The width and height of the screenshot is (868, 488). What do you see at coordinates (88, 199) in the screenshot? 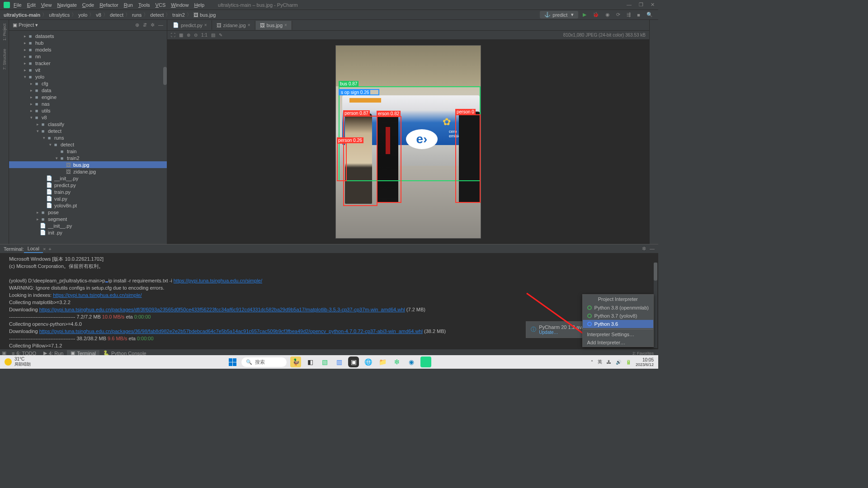
I see `tree-item: 📄val.py` at bounding box center [88, 199].